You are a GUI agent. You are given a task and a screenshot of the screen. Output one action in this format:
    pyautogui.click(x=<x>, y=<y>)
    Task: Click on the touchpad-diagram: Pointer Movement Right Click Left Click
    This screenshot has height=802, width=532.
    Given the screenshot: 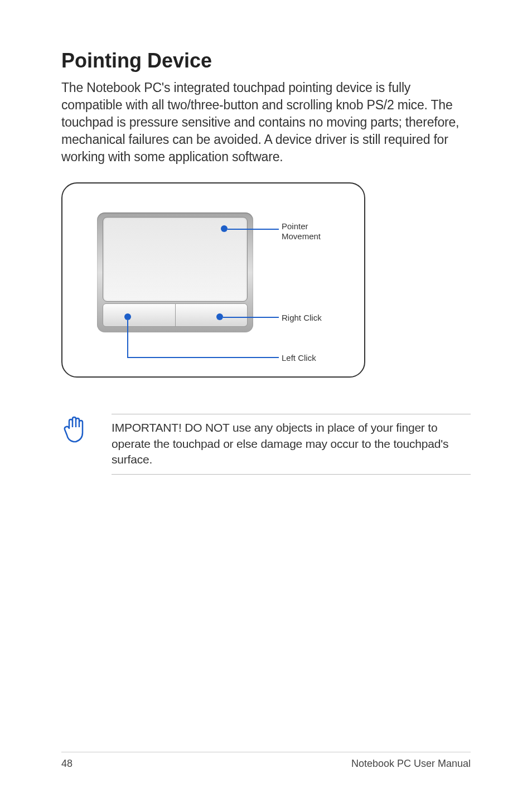 What is the action you would take?
    pyautogui.click(x=213, y=280)
    